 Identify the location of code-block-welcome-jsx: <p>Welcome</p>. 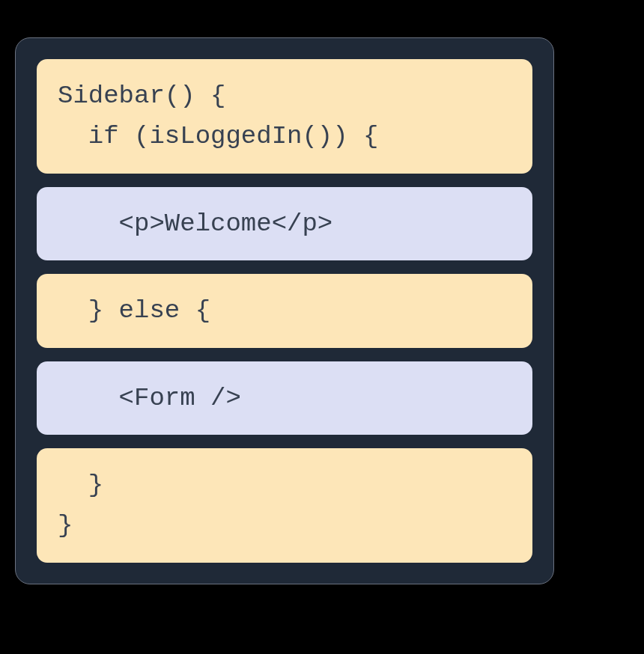
(285, 224).